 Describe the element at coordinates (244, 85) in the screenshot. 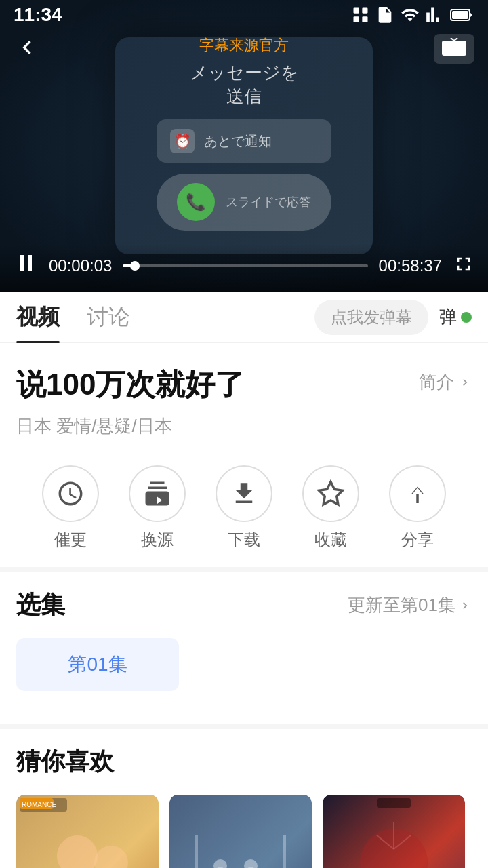

I see `japanese-text-message: メッセージを送信` at that location.